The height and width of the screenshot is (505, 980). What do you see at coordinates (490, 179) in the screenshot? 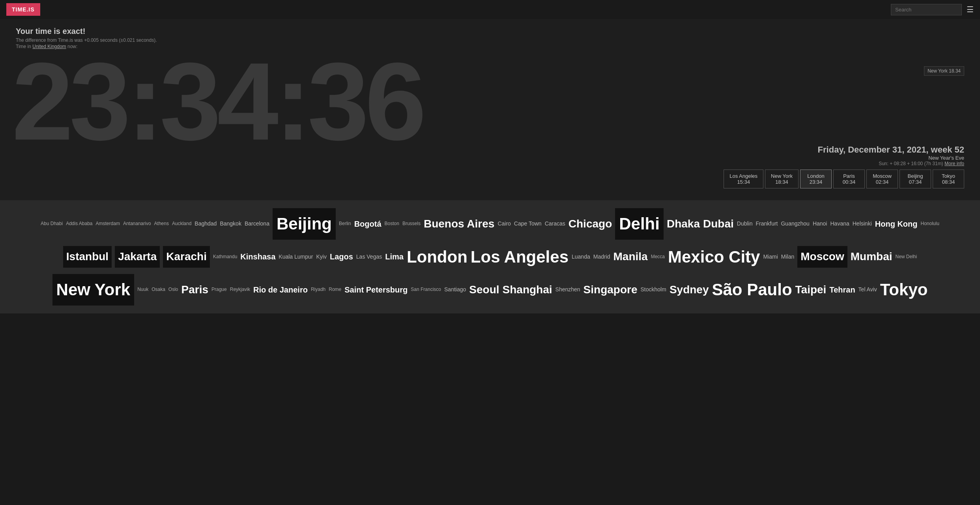
I see `city-times: Los Angeles15:34New York18:34London23:34…` at bounding box center [490, 179].